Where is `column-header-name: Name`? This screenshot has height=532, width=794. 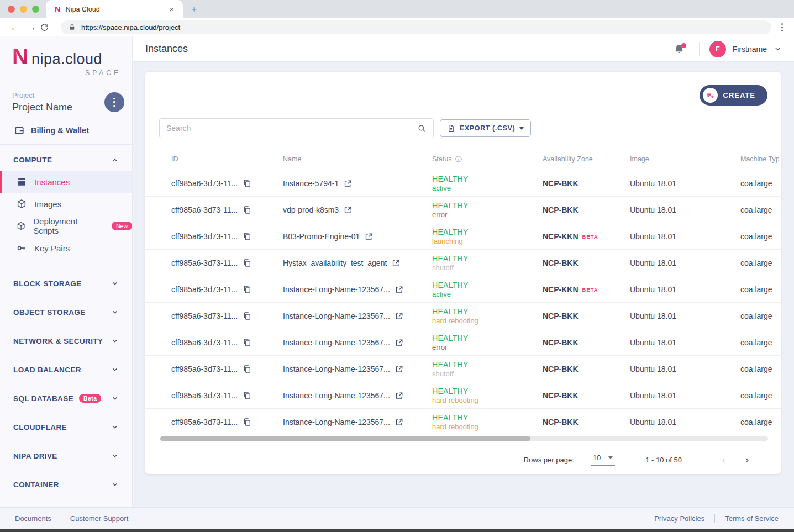
column-header-name: Name is located at coordinates (292, 159).